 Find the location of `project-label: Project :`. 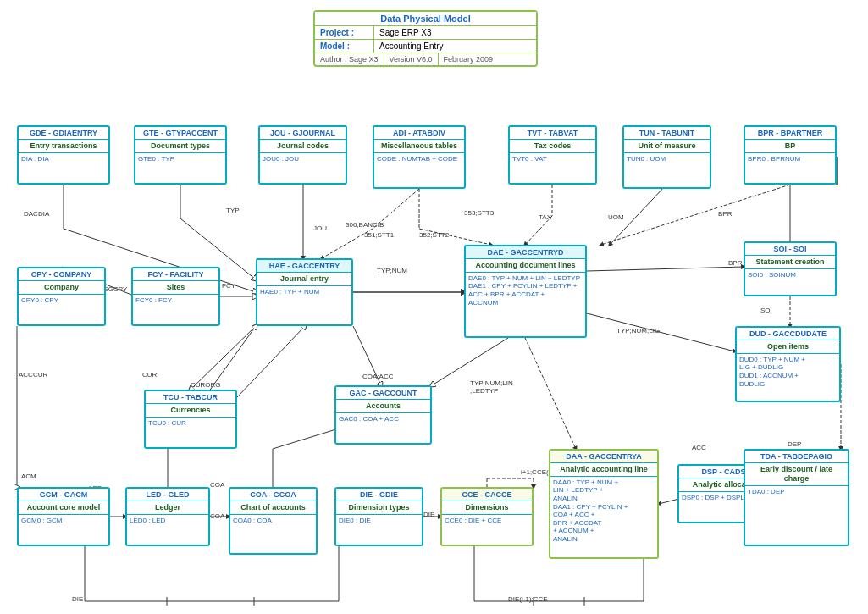

project-label: Project : is located at coordinates (345, 32).